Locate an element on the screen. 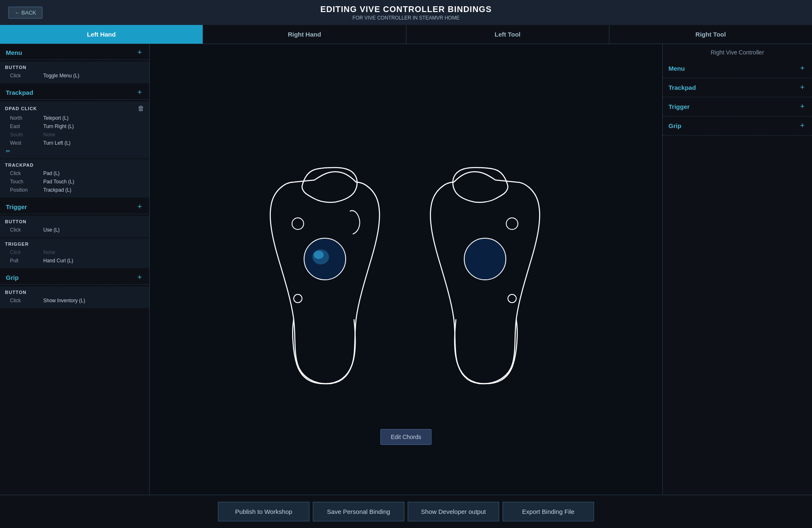 This screenshot has width=812, height=528. menu-section-header: Menu + is located at coordinates (75, 52).